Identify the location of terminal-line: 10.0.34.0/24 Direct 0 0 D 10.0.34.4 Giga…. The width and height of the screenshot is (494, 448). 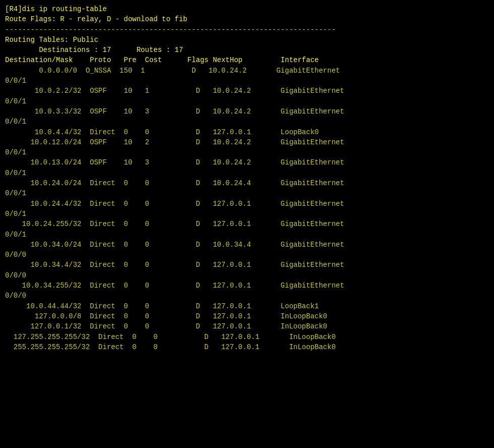
(247, 245).